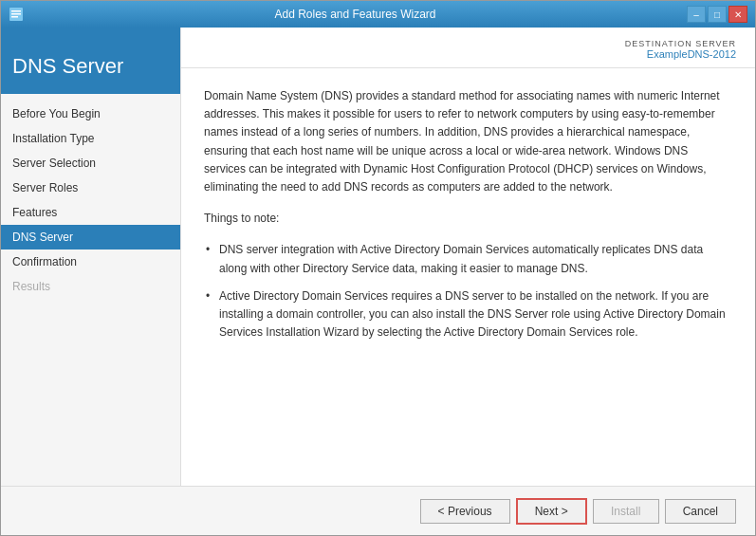  I want to click on sidebar-item-results: Results, so click(91, 286).